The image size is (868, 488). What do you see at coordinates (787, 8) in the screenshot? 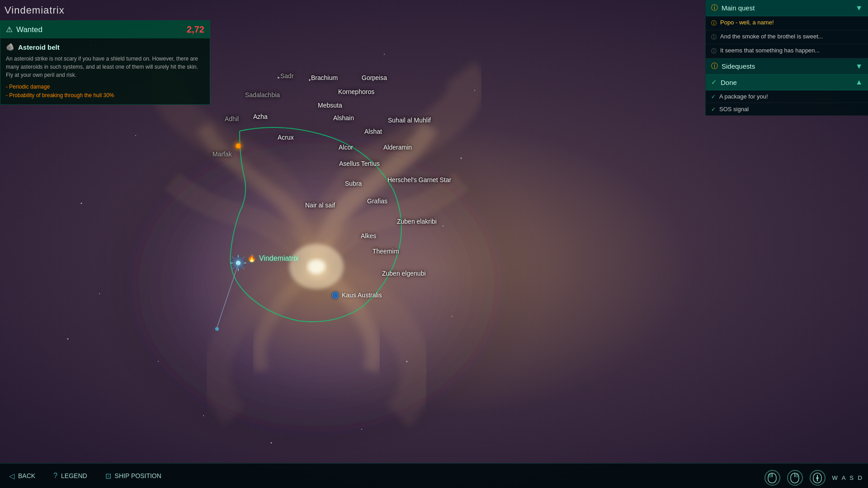
I see `main-quest-header: ⓘ Main quest ▼` at bounding box center [787, 8].